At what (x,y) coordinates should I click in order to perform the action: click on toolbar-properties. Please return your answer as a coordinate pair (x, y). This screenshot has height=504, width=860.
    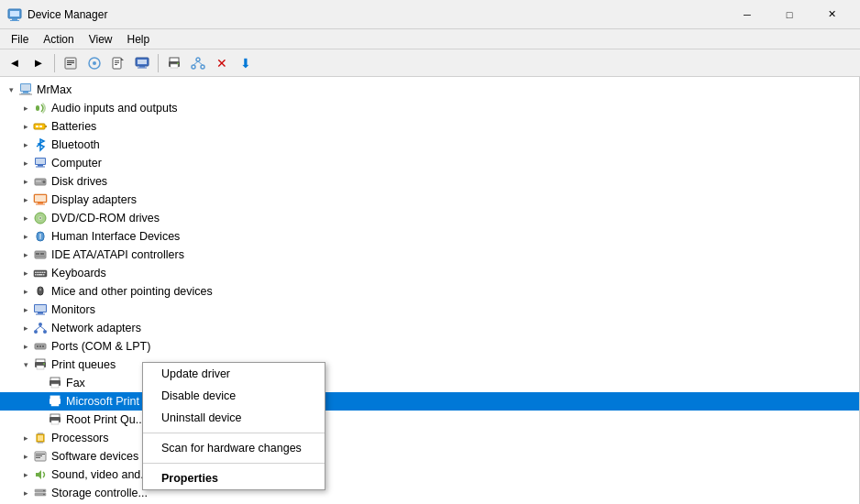
    Looking at the image, I should click on (71, 63).